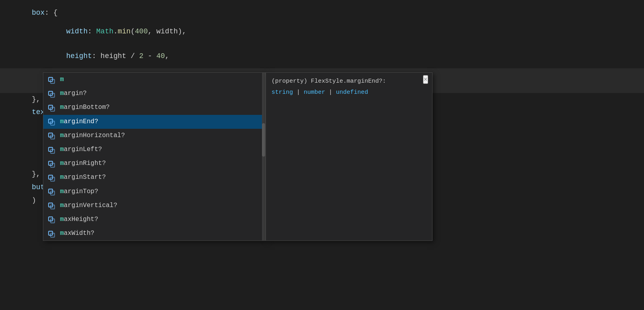 The width and height of the screenshot is (644, 310). What do you see at coordinates (62, 79) in the screenshot?
I see `item-text-m: m` at bounding box center [62, 79].